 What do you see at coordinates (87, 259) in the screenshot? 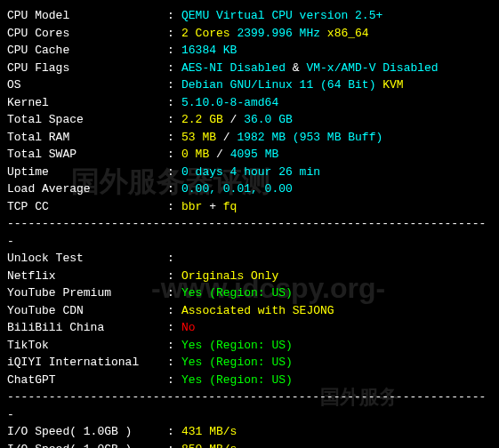
I see `label: Unlock Test` at bounding box center [87, 259].